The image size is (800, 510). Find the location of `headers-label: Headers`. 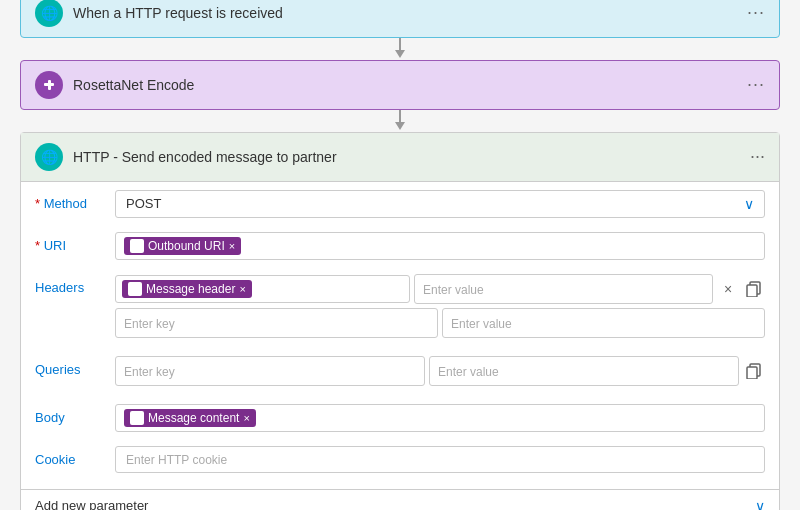

headers-label: Headers is located at coordinates (75, 284).